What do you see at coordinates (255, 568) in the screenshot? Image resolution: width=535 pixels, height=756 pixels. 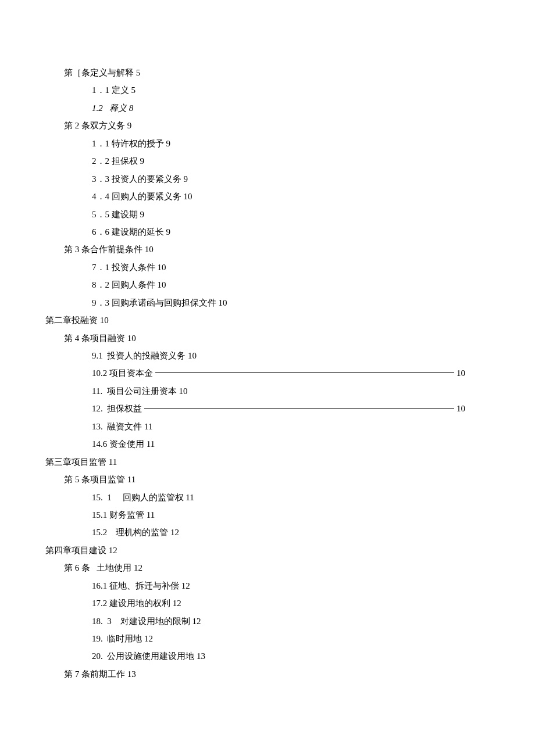 I see `toc-entry: 第 6 条 土地使用 12` at bounding box center [255, 568].